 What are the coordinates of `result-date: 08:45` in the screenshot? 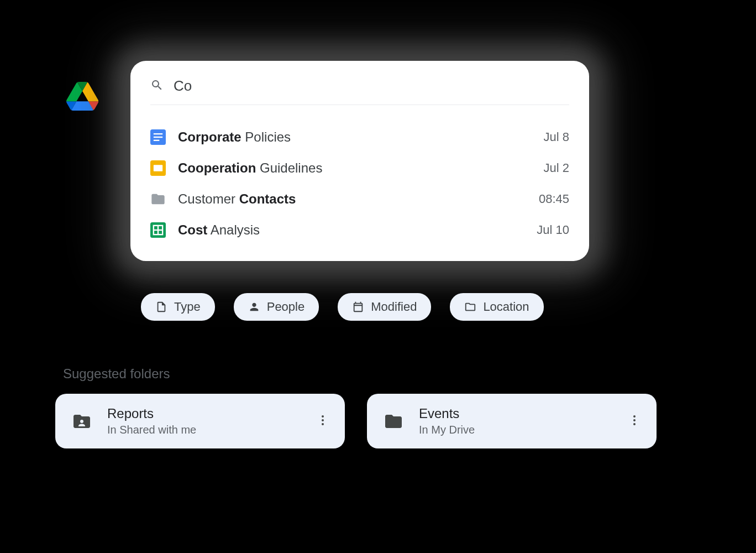 It's located at (554, 199).